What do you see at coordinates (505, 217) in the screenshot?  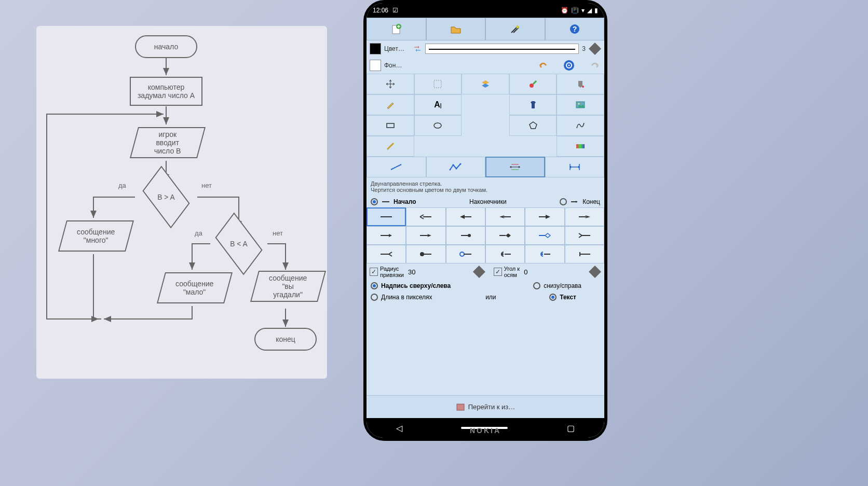 I see `cap-arrow-slim` at bounding box center [505, 217].